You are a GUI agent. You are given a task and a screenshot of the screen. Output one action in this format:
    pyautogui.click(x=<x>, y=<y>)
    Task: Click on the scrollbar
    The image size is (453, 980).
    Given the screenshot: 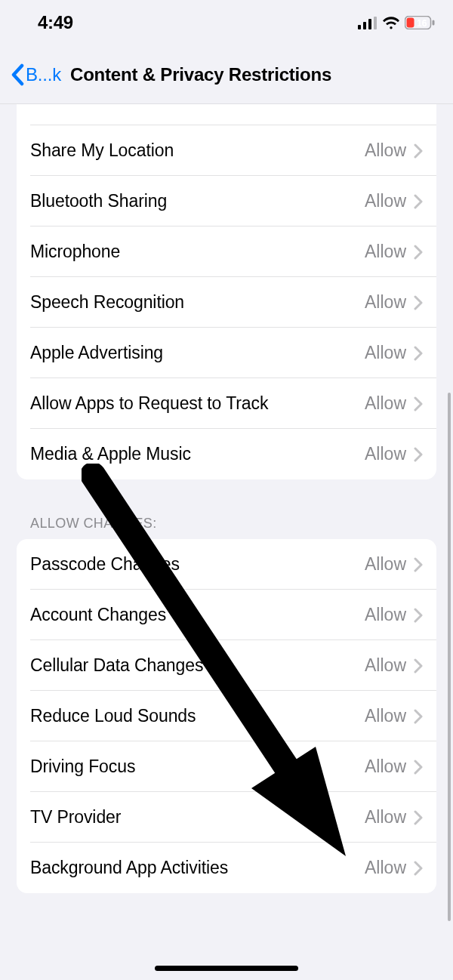 What is the action you would take?
    pyautogui.click(x=449, y=657)
    